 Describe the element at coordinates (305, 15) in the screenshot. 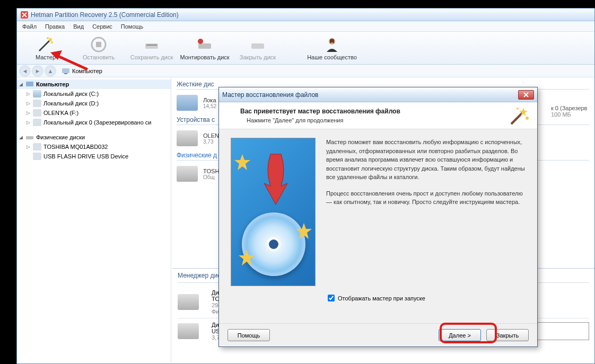

I see `main-titlebar: Hetman Partition Recovery 2.5 (Commercia…` at that location.